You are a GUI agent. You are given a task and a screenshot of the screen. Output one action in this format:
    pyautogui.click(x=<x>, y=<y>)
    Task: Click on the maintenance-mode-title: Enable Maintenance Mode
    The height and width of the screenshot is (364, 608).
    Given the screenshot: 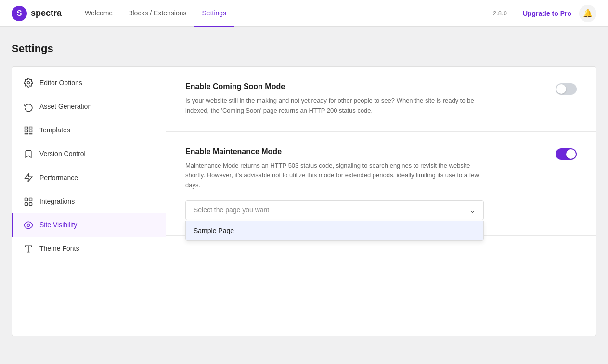 What is the action you would take?
    pyautogui.click(x=365, y=152)
    